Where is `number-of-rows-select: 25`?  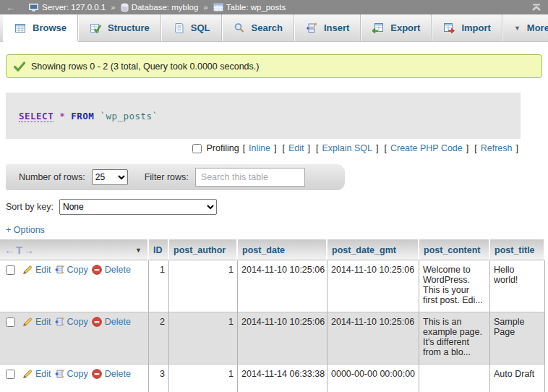 number-of-rows-select: 25 is located at coordinates (110, 177).